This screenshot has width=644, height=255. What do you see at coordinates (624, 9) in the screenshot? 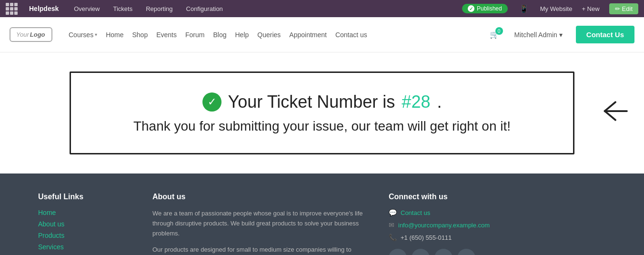
I see `edit-button: ✏ Edit` at bounding box center [624, 9].